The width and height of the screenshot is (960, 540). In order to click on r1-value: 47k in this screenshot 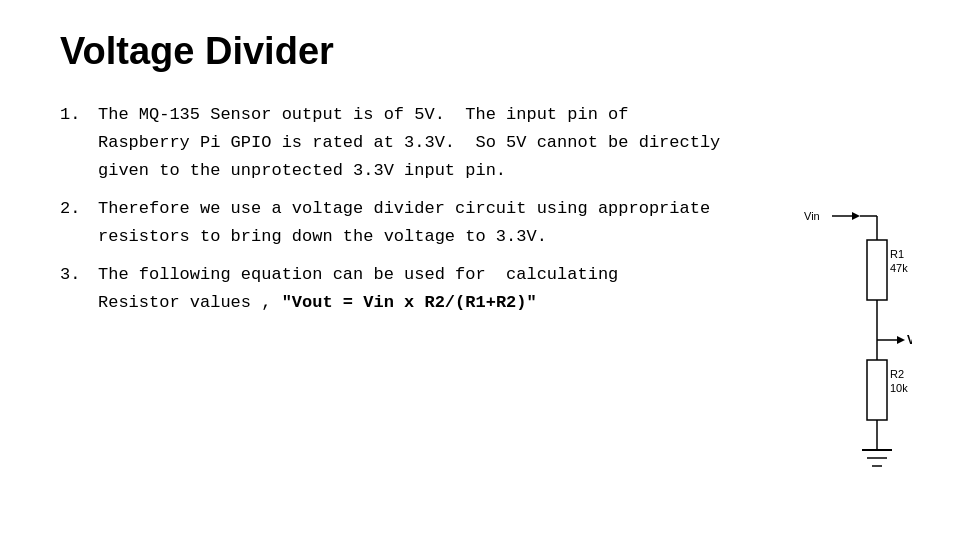, I will do `click(899, 268)`.